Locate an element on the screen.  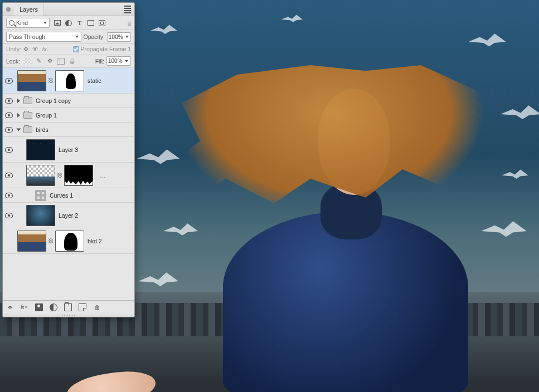
blend-row: Pass Through Opacity: 100% is located at coordinates (69, 37).